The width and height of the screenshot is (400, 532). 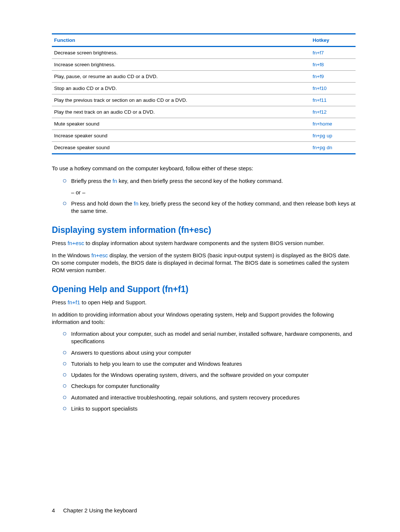 I want to click on list-item: Tutorials to help you learn to use the c…, so click(x=209, y=364).